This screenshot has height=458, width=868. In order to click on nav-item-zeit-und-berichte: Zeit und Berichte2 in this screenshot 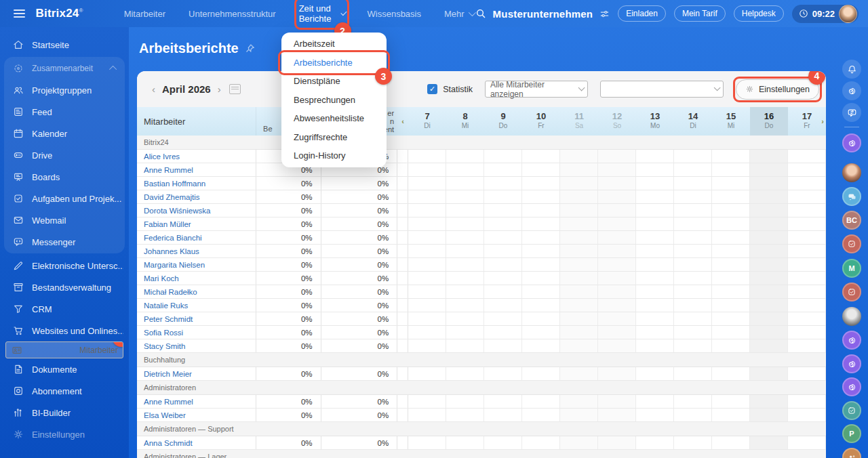, I will do `click(321, 14)`.